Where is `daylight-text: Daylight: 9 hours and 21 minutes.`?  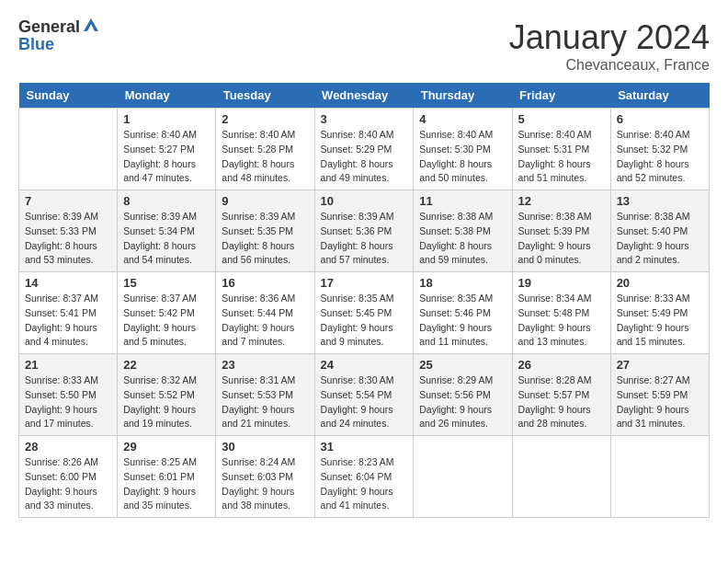 daylight-text: Daylight: 9 hours and 21 minutes. is located at coordinates (257, 417).